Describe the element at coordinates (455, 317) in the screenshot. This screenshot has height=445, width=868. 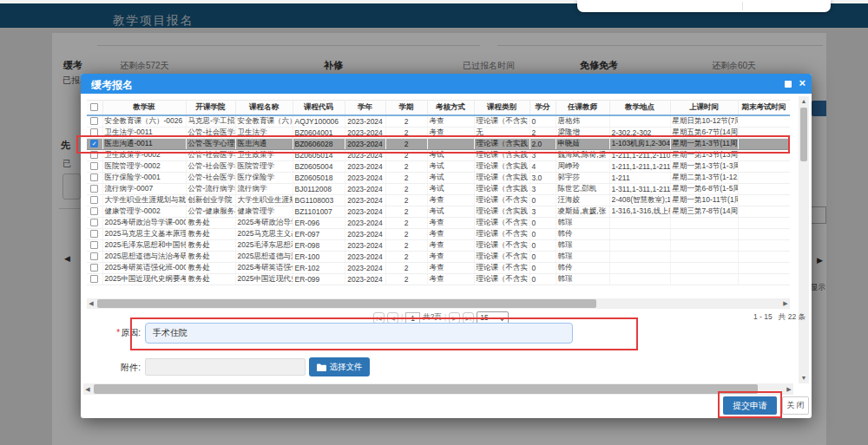
I see `next-page-button: ▶` at that location.